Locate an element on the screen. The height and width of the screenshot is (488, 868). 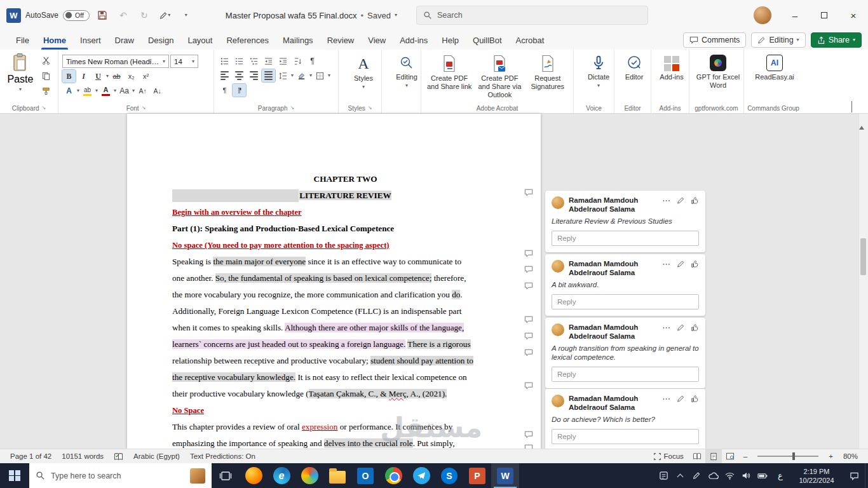
numbering-button is located at coordinates (239, 61).